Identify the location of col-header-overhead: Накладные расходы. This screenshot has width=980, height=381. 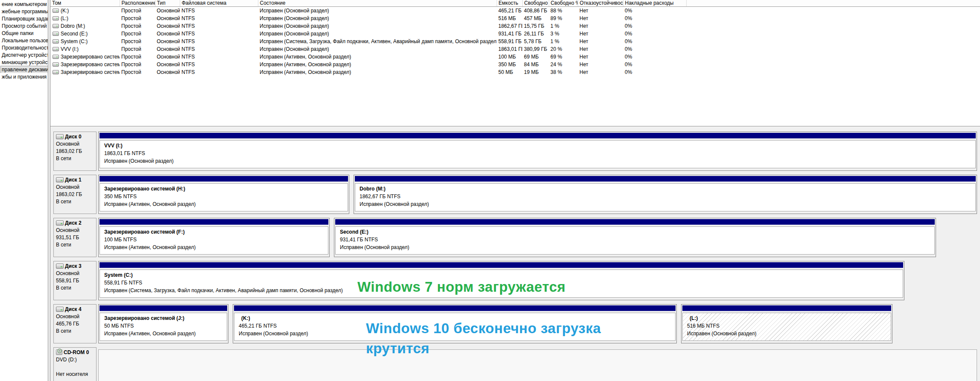
(655, 3).